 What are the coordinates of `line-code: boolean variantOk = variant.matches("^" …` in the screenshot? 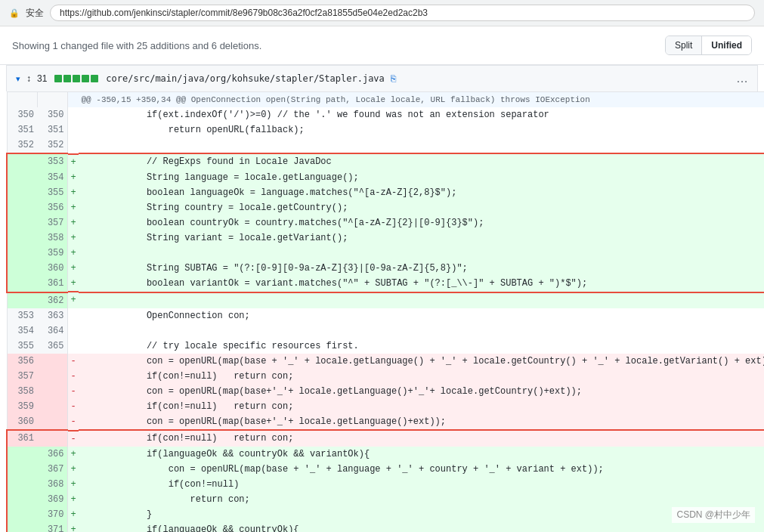 It's located at (422, 284).